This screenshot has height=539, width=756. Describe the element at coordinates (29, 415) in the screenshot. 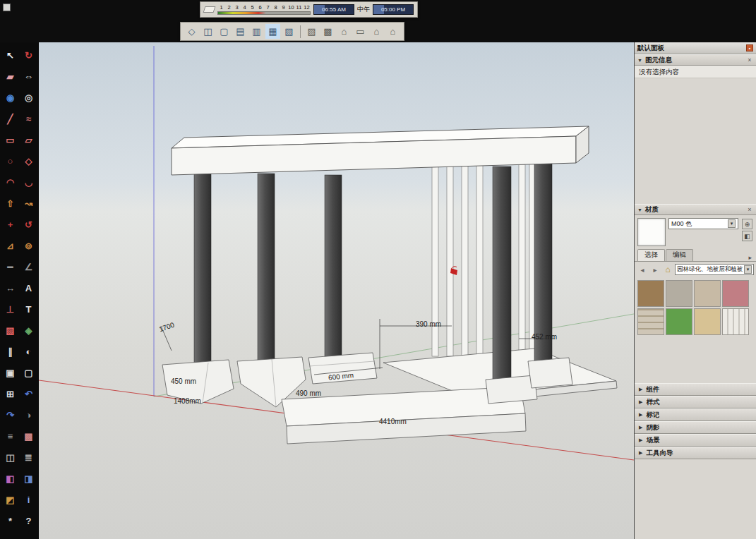

I see `shadows-toggle-tool: ◑` at that location.